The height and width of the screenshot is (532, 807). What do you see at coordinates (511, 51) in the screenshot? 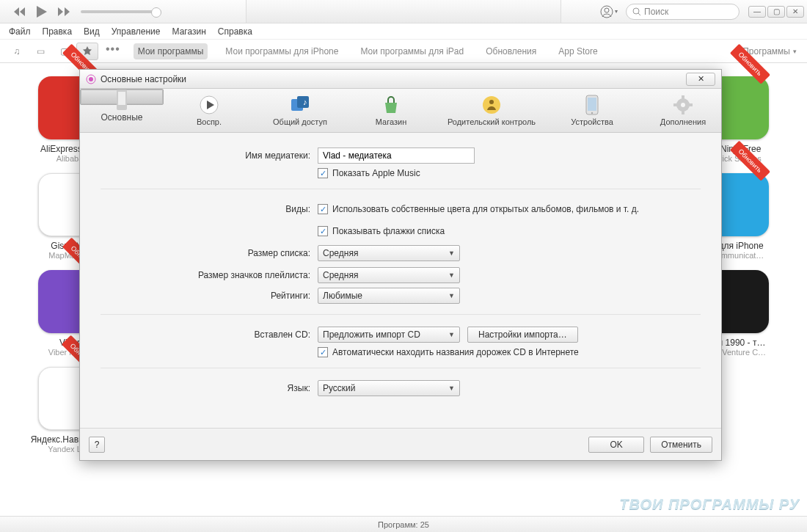
I see `tab-updates: Обновления` at bounding box center [511, 51].